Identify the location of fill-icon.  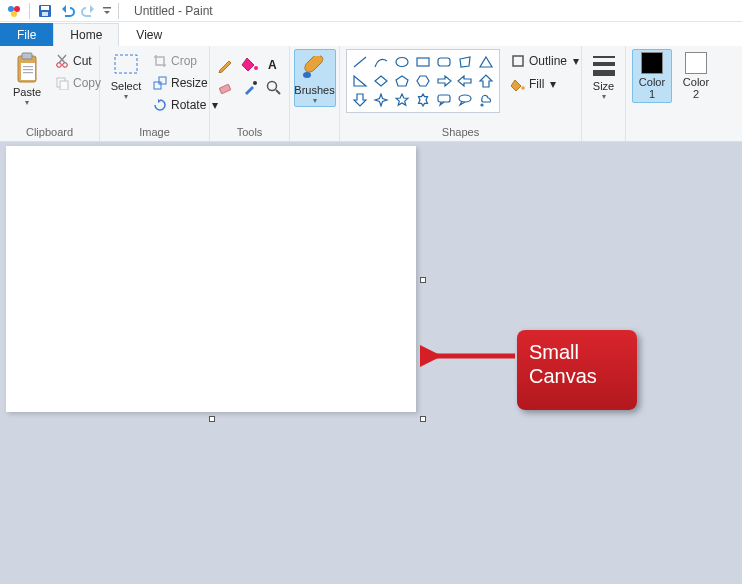
(518, 84).